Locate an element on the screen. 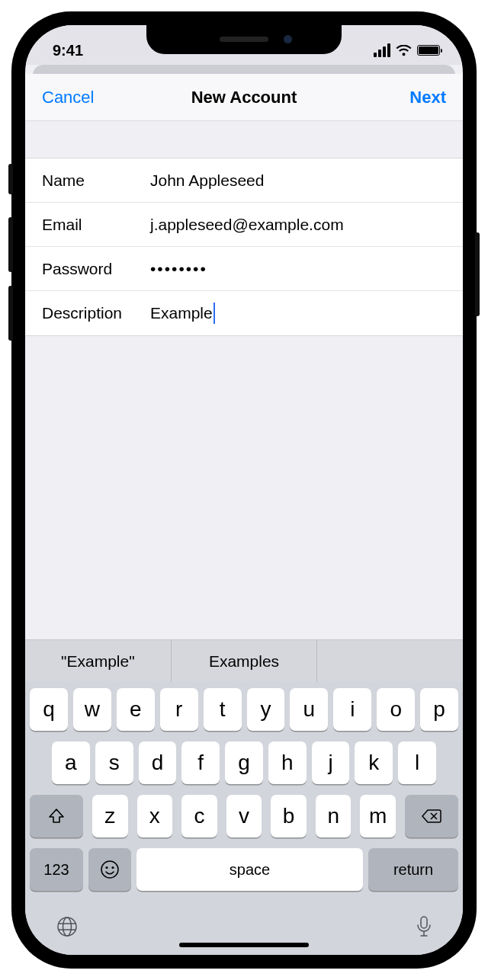  key-e: e is located at coordinates (136, 709).